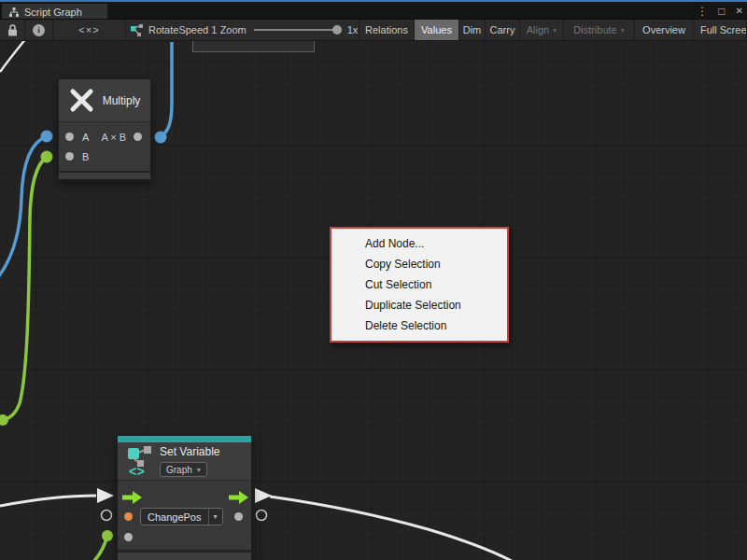 The height and width of the screenshot is (560, 747). Describe the element at coordinates (133, 497) in the screenshot. I see `exec-input-arrow-icon` at that location.